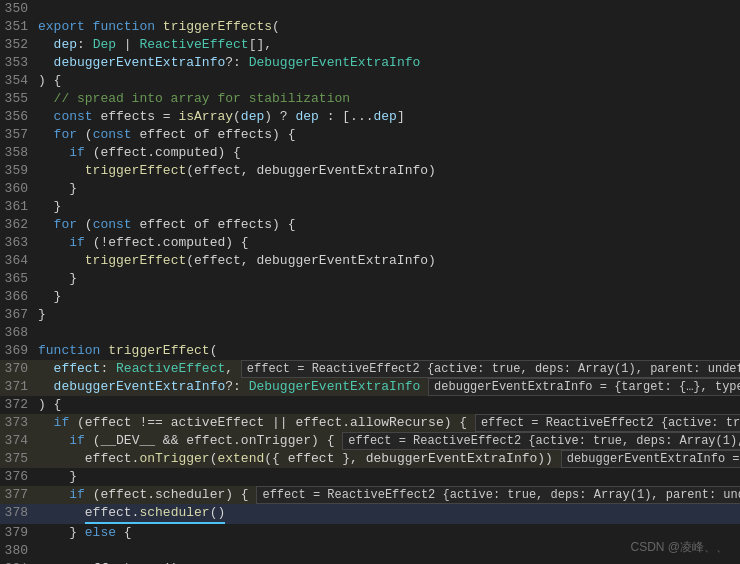  Describe the element at coordinates (370, 9) in the screenshot. I see `code-line-350: 350` at that location.